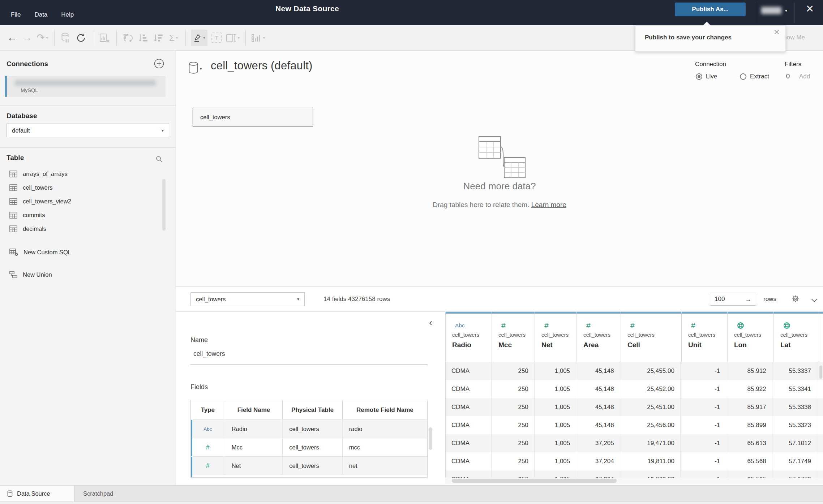  What do you see at coordinates (751, 337) in the screenshot?
I see `grid-column-header-lon: cell_towersLon` at bounding box center [751, 337].